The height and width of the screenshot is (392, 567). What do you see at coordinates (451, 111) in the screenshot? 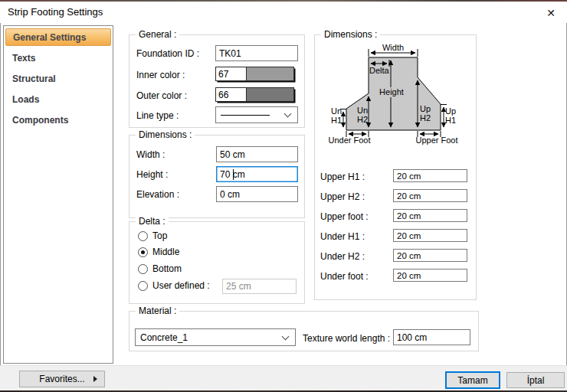
I see `diagram-up-h1-label: Up` at bounding box center [451, 111].